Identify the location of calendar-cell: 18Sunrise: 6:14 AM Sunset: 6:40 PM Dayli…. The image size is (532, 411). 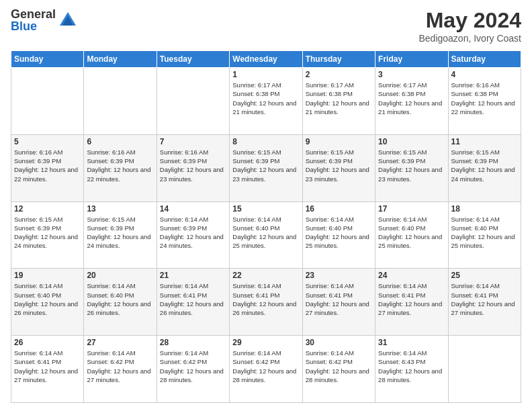
(484, 235).